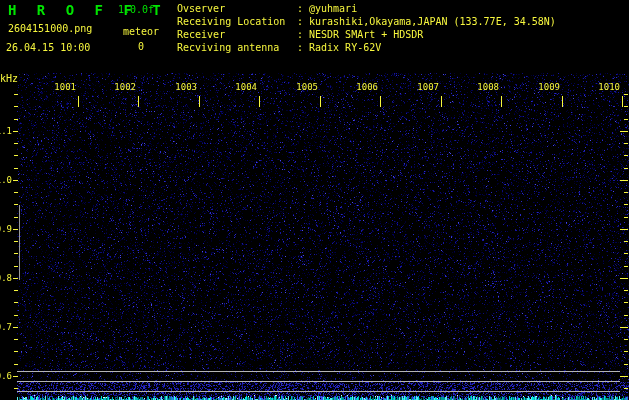 The image size is (629, 400). Describe the element at coordinates (141, 46) in the screenshot. I see `meteor-count: 0` at that location.